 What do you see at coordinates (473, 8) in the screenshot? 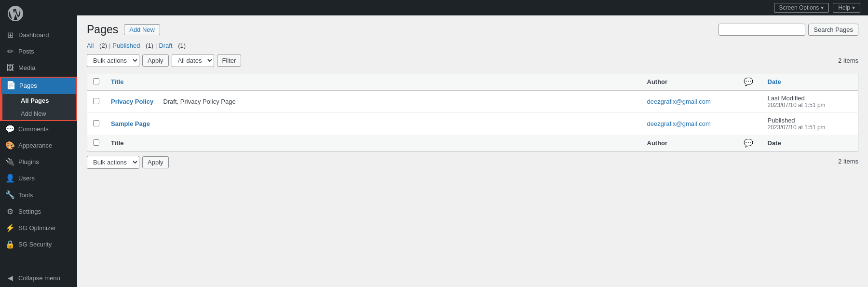
I see `topbar: Screen Options ▾ Help ▾` at bounding box center [473, 8].